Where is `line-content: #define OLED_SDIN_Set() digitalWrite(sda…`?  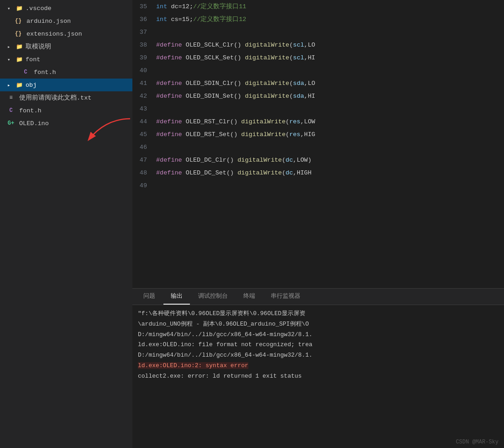
line-content: #define OLED_SDIN_Set() digitalWrite(sda… is located at coordinates (330, 96).